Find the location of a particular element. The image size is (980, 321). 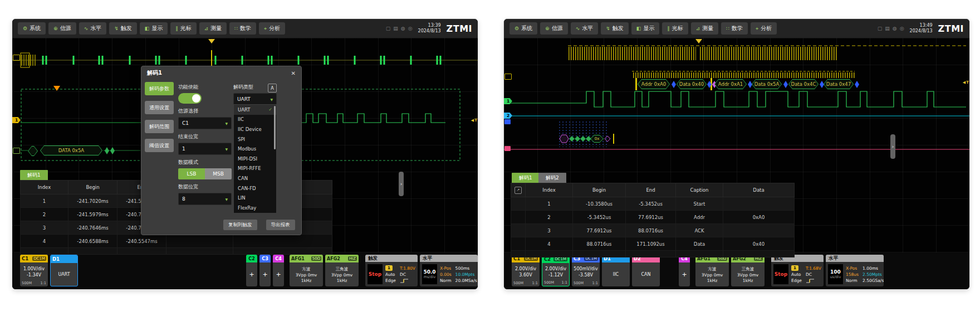

channel-chip-c2: C2DC1M 2.00V/div-1.12V 500M1:1 is located at coordinates (556, 271).